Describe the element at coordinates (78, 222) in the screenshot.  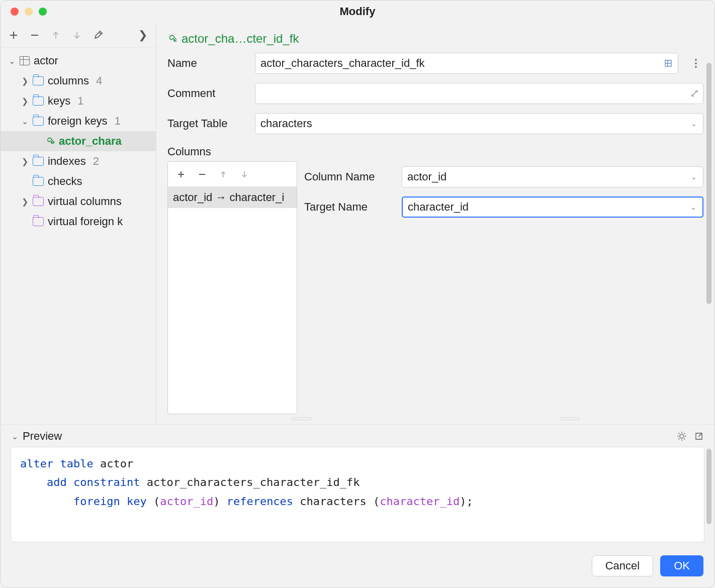
I see `tree-node-virtual-fks: · virtual foreign k` at that location.